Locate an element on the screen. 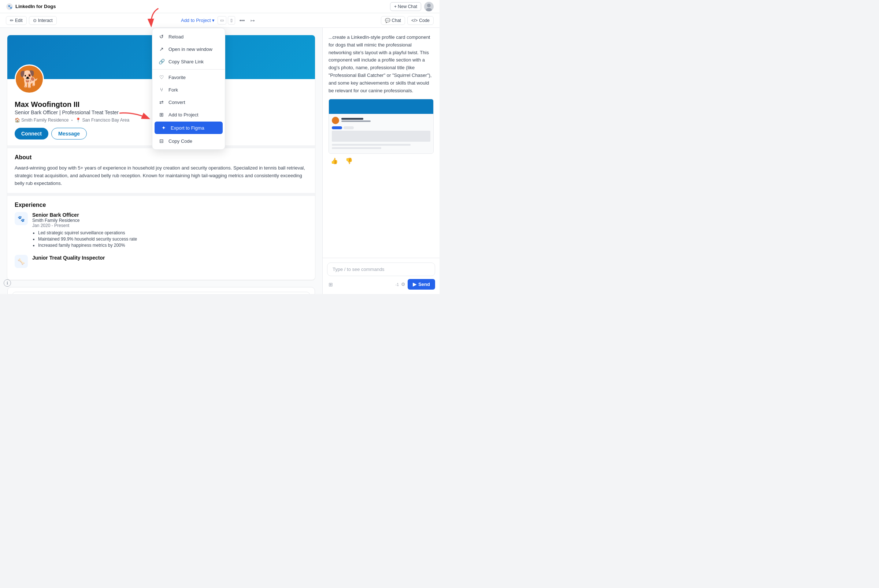 The width and height of the screenshot is (879, 588). right-settings-icon: ⚙ is located at coordinates (403, 284).